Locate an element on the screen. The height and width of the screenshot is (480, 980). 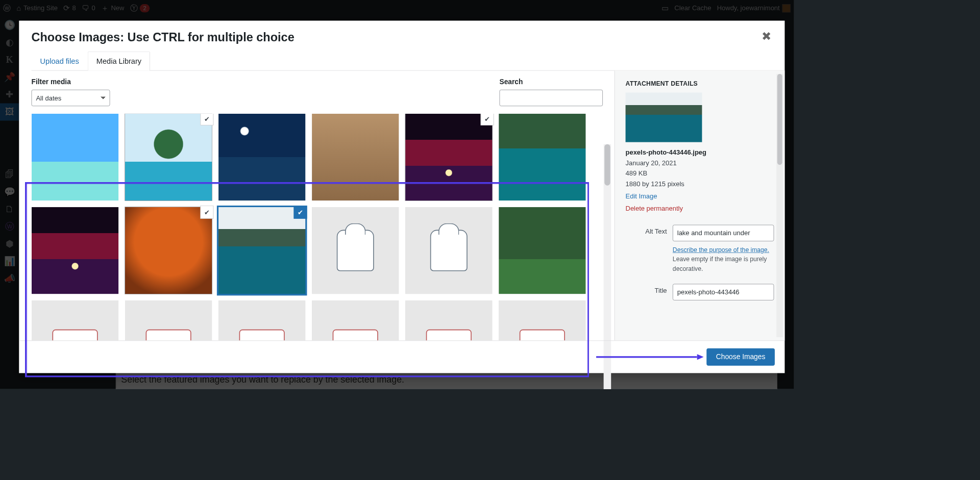
attachment-heading: ATTACHMENT DETAILS is located at coordinates (700, 83).